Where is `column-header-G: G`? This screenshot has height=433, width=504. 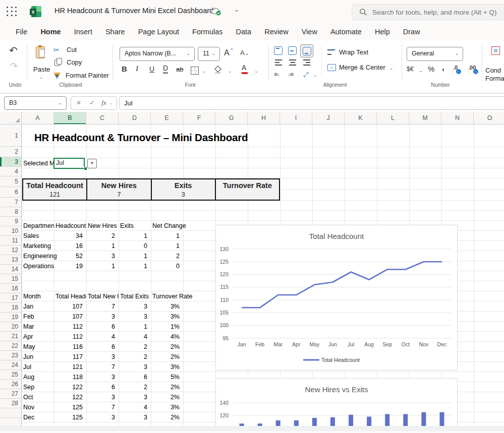
column-header-G: G is located at coordinates (232, 118).